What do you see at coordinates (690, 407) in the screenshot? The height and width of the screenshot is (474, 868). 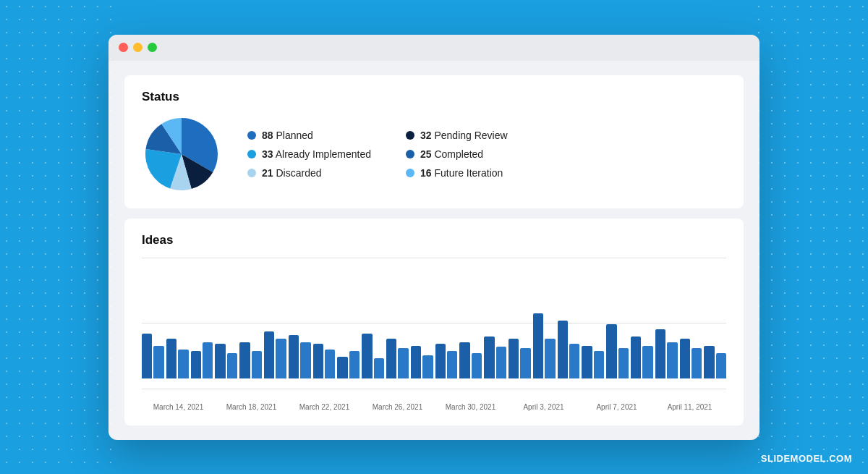 I see `x-label: April 11, 2021` at bounding box center [690, 407].